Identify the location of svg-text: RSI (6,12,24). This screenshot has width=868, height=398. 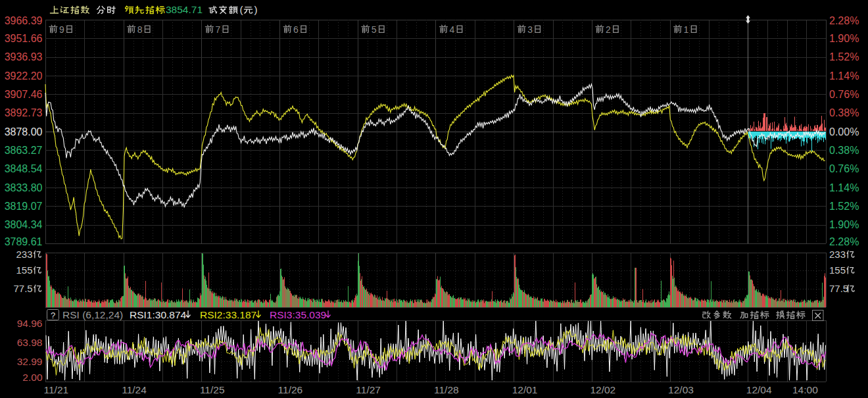
(93, 314).